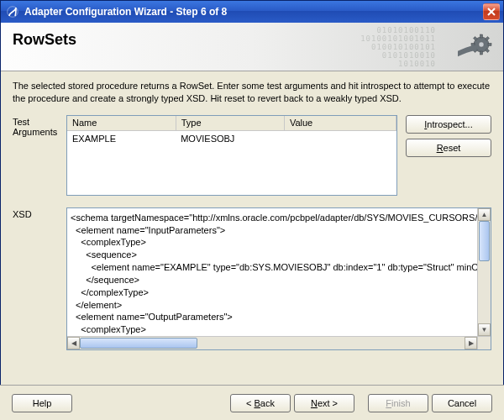 This screenshot has height=420, width=504. What do you see at coordinates (252, 92) in the screenshot?
I see `instruction-text: The selected stored procedure returns a …` at bounding box center [252, 92].